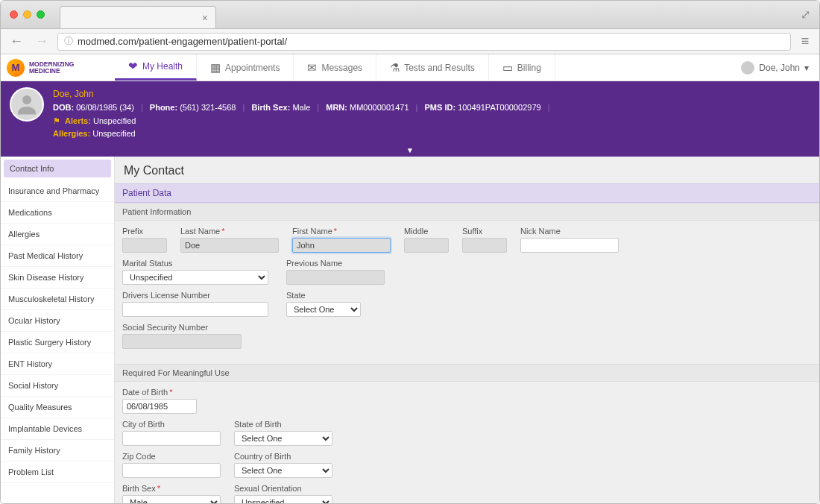 This screenshot has height=504, width=820. Describe the element at coordinates (424, 42) in the screenshot. I see `url-input: ⓘ modmed.com/patient-engagement/patient-…` at that location.